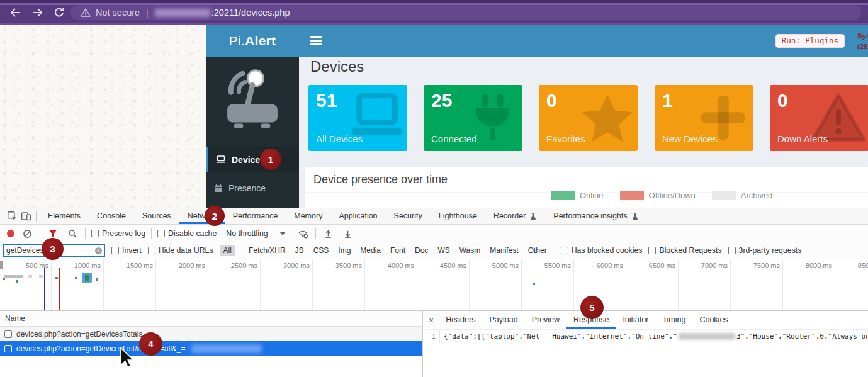 This screenshot has height=377, width=868. Describe the element at coordinates (862, 42) in the screenshot. I see `sync-status-text: Sym (28,` at that location.